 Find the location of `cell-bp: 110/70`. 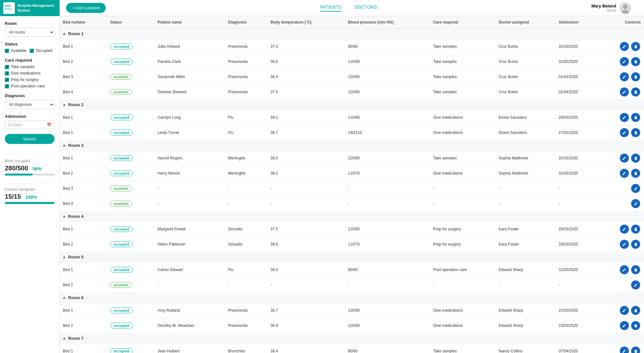

cell-bp: 110/70 is located at coordinates (387, 245).